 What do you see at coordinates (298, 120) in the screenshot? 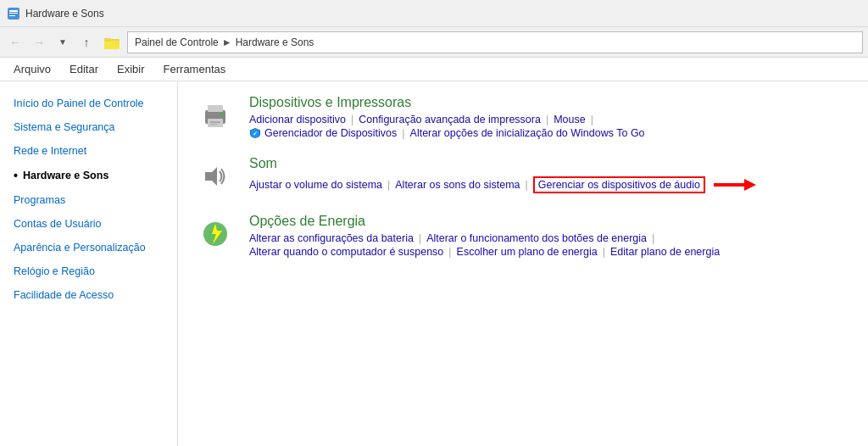
I see `link-adicionar-dispositivo: Adicionar dispositivo` at bounding box center [298, 120].